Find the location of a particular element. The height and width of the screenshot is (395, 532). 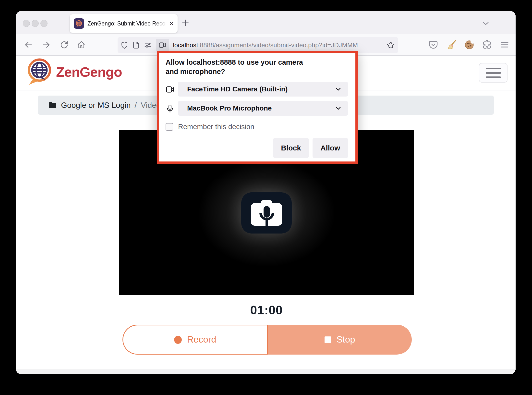

record-button: Record is located at coordinates (195, 340).